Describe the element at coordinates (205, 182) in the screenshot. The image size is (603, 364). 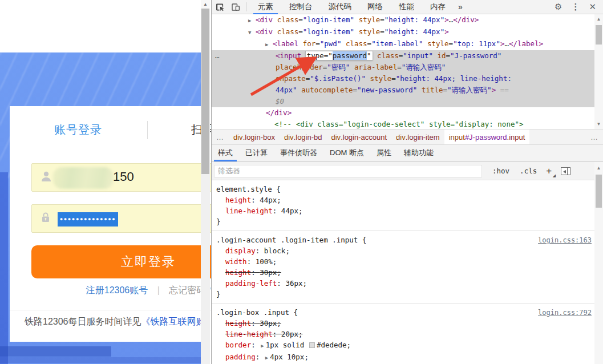
I see `page-scrollbar: ▲` at that location.